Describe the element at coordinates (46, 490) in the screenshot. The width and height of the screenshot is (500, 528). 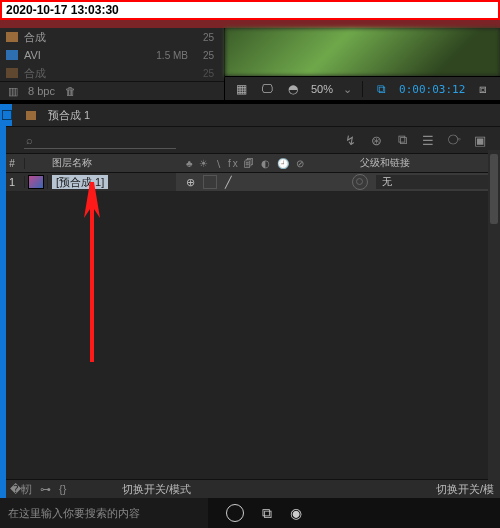
I see `bone-icon: ⊶` at that location.